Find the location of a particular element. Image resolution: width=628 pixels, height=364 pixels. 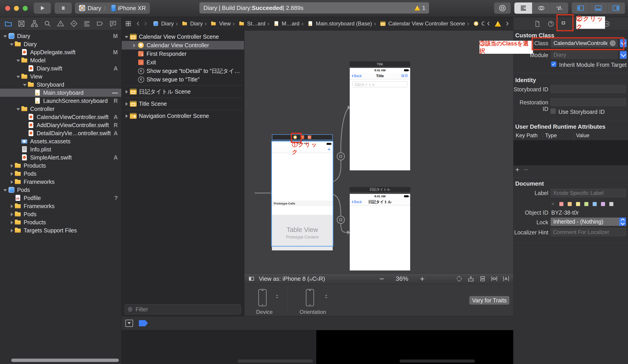

breadcrumb-item: M…ard is located at coordinates (282, 24).